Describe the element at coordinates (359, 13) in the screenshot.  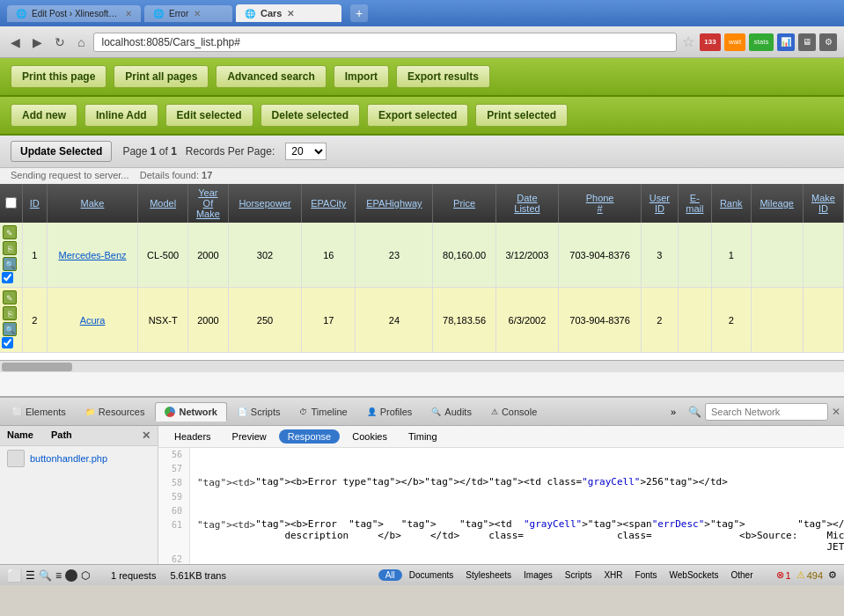
I see `new-tab-button: +` at that location.